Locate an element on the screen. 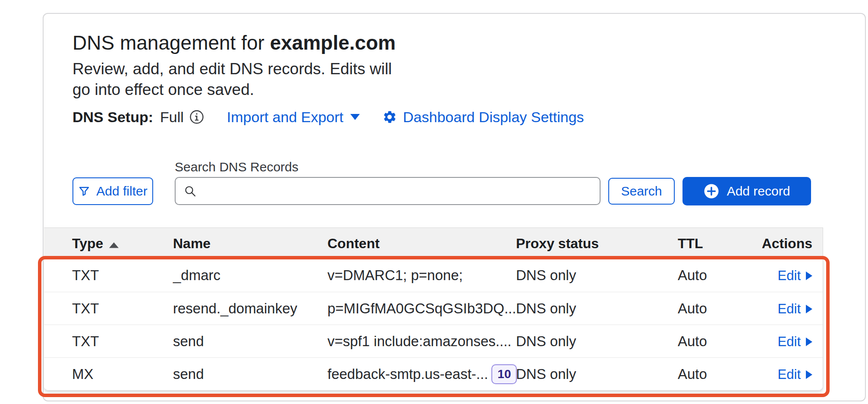 This screenshot has height=404, width=868. column-header-type: Type is located at coordinates (95, 243).